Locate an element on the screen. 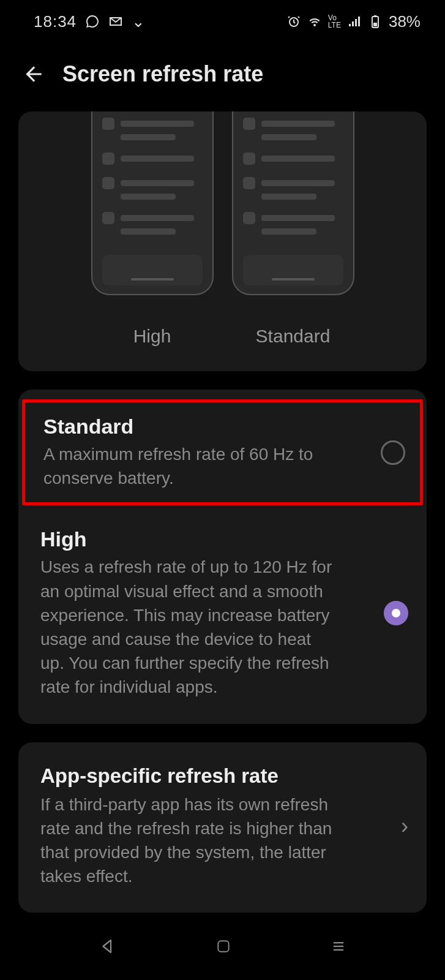 This screenshot has height=980, width=445. preview-label-standard: Standard is located at coordinates (293, 336).